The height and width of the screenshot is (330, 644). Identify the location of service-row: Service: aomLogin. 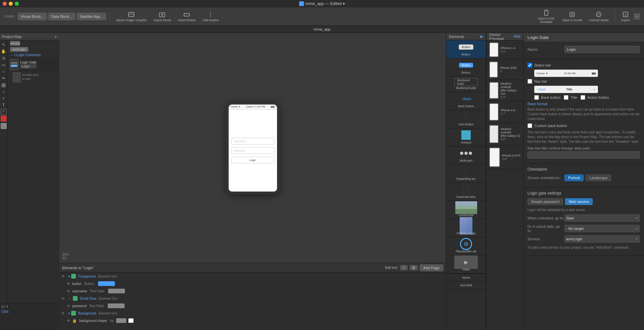
(584, 239).